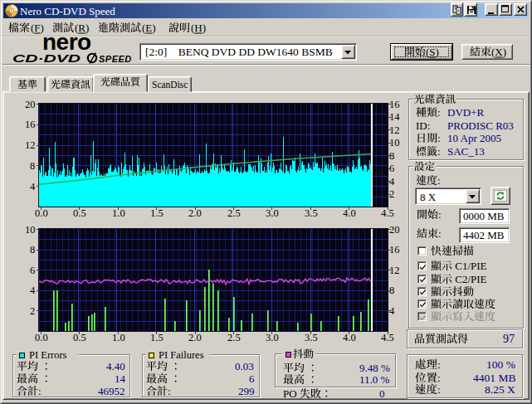 The width and height of the screenshot is (532, 404). Describe the element at coordinates (466, 151) in the screenshot. I see `svg-text: SAC_13` at that location.